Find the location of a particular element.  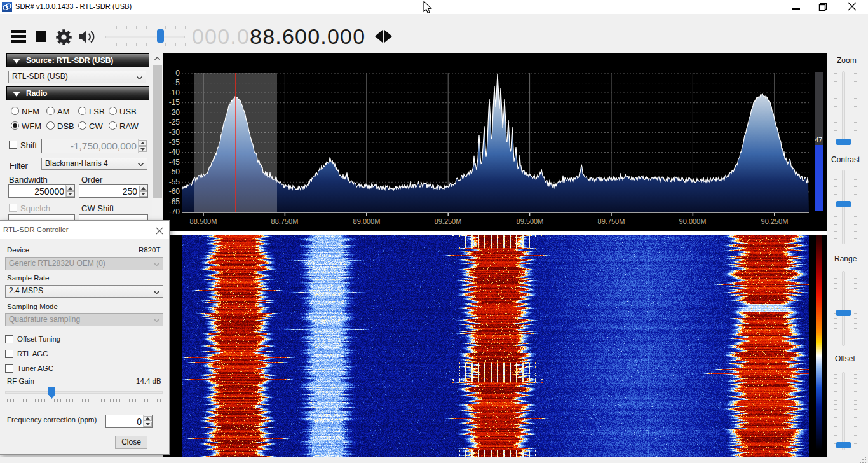

svg-text: 88.750M is located at coordinates (285, 221).